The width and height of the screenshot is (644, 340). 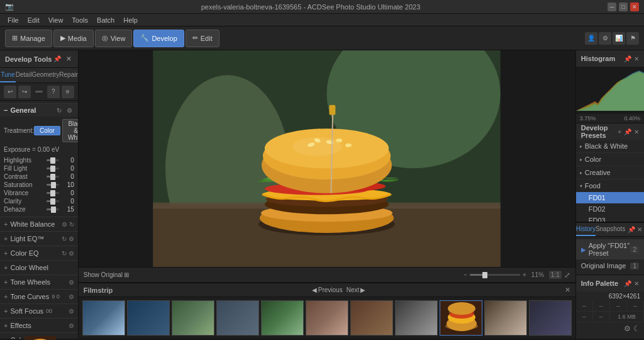 What do you see at coordinates (24, 76) in the screenshot?
I see `tab-detail: Detail` at bounding box center [24, 76].